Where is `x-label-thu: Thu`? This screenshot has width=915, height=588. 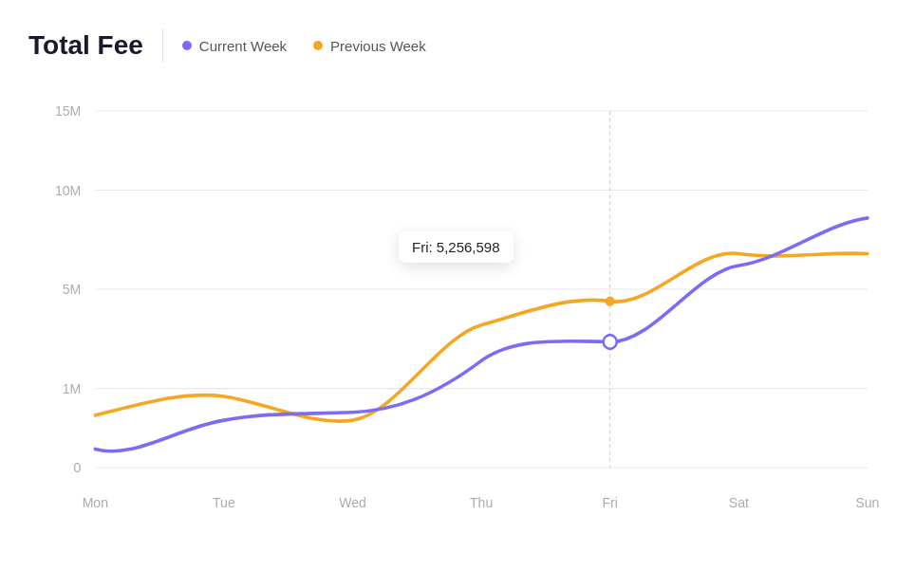 x-label-thu: Thu is located at coordinates (481, 503).